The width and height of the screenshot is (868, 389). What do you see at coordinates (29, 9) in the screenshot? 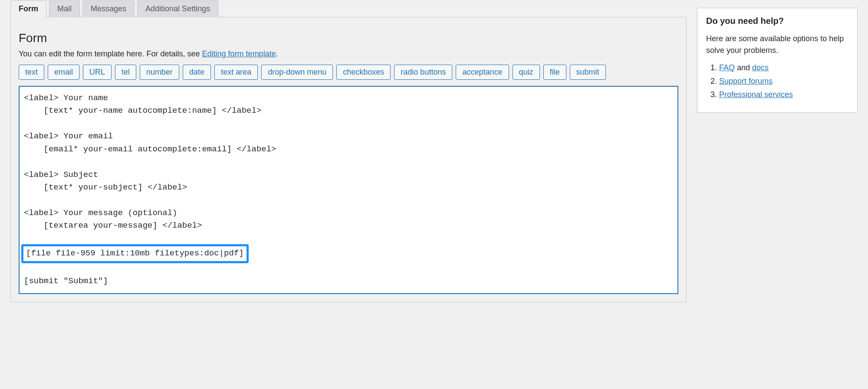
I see `tab-form: Form` at bounding box center [29, 9].